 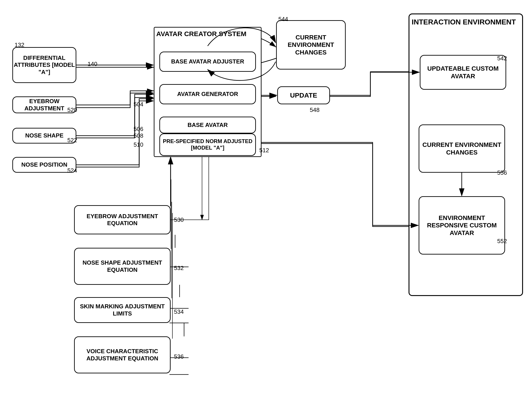 I want to click on label-524: 524, so click(x=72, y=171).